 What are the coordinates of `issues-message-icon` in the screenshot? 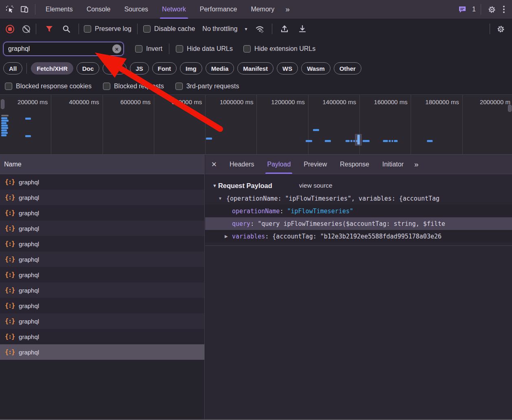 It's located at (462, 9).